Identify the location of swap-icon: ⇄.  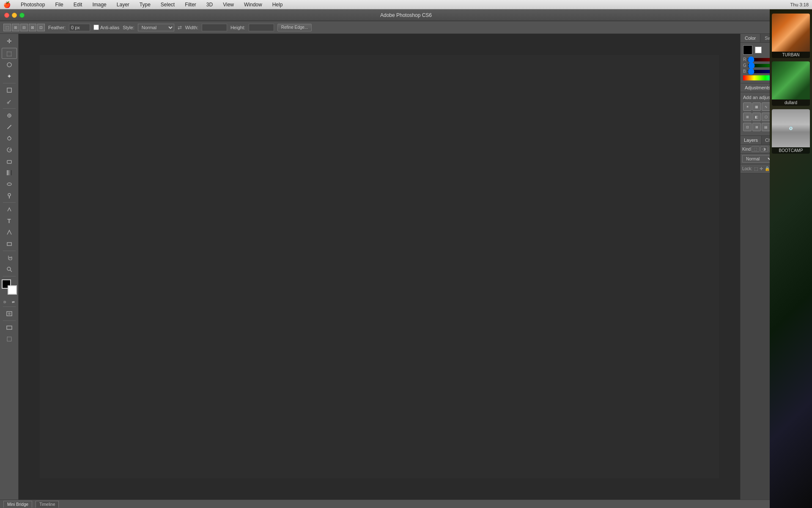
(180, 28).